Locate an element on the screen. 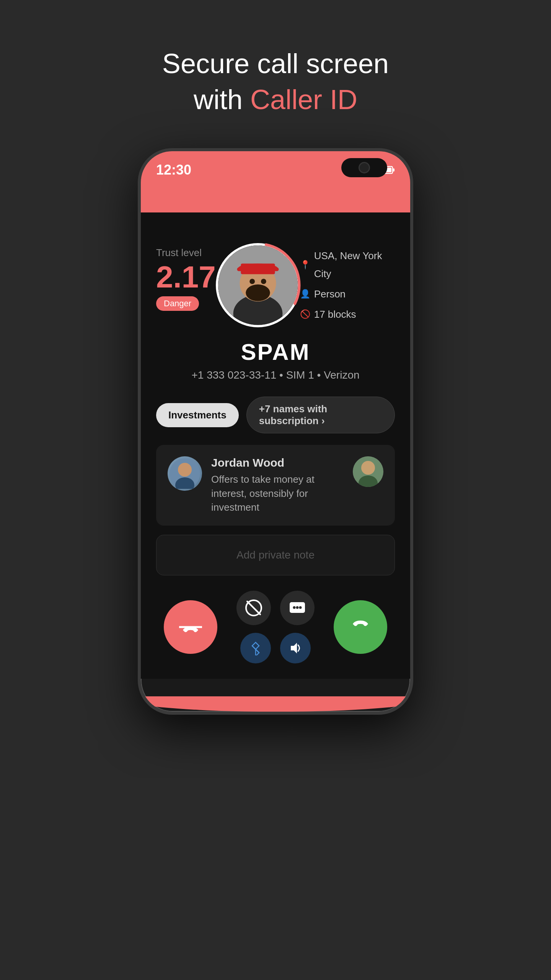 Image resolution: width=551 pixels, height=980 pixels. camera-cutout is located at coordinates (364, 168).